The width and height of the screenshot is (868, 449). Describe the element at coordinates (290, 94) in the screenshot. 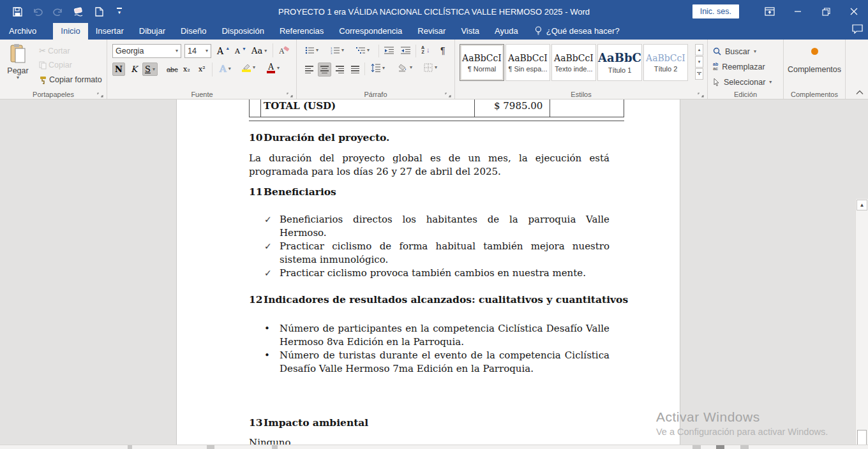

I see `fuente-dialog-launcher-icon` at that location.